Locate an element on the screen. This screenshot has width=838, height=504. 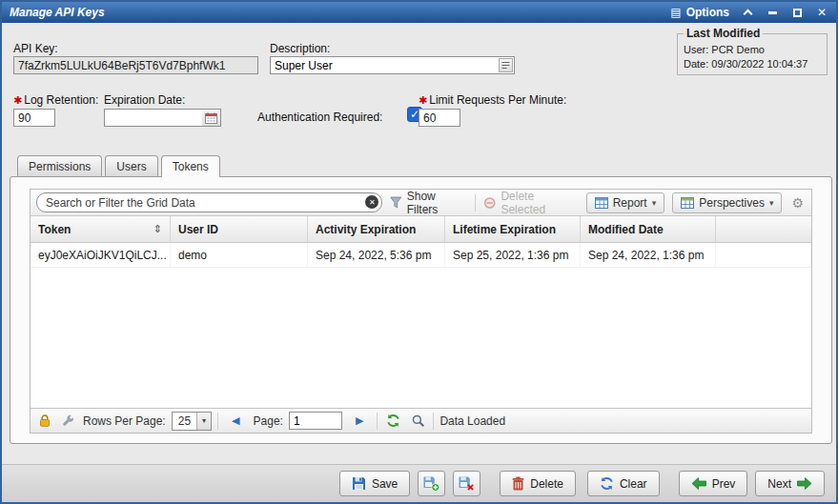
tab-users: Users is located at coordinates (132, 166).